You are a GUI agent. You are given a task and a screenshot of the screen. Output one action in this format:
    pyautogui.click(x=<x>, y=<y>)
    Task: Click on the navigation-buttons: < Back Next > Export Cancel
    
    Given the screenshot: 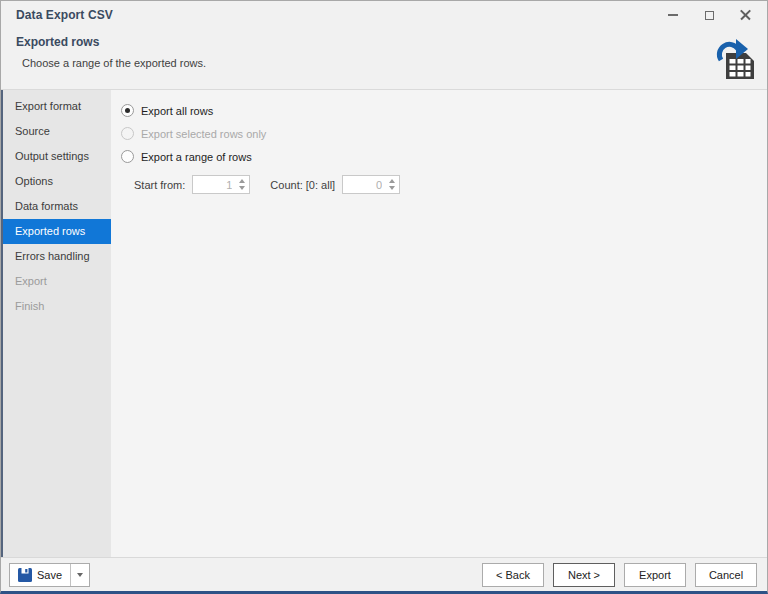 What is the action you would take?
    pyautogui.click(x=620, y=575)
    